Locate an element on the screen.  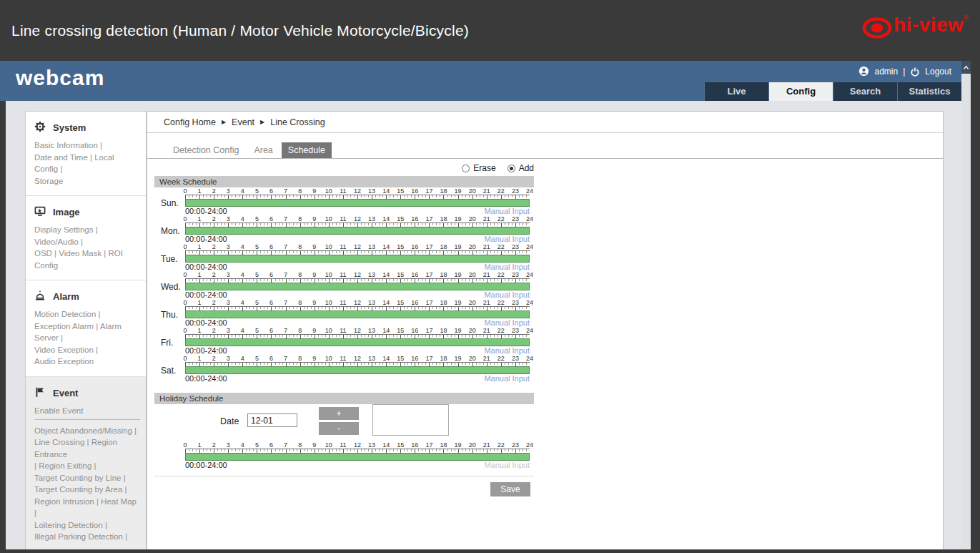
scrollbar-up-button is located at coordinates (966, 67).